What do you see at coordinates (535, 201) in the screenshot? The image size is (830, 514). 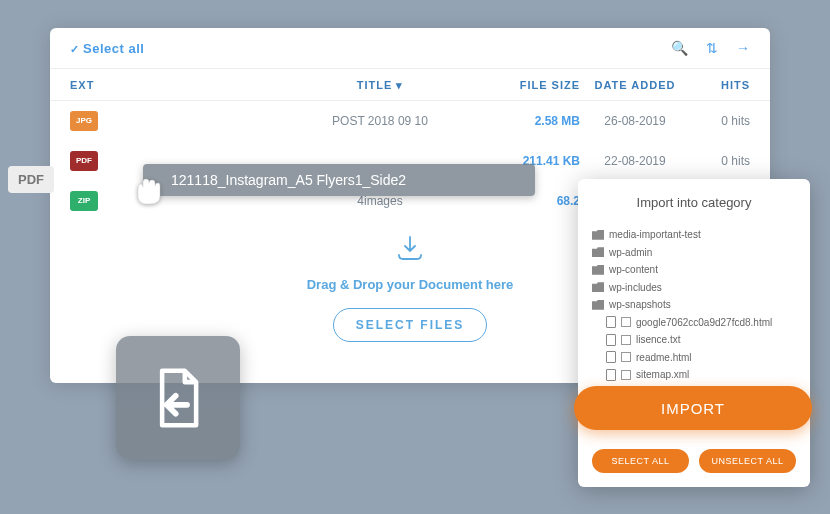 I see `file-size: 68.2` at bounding box center [535, 201].